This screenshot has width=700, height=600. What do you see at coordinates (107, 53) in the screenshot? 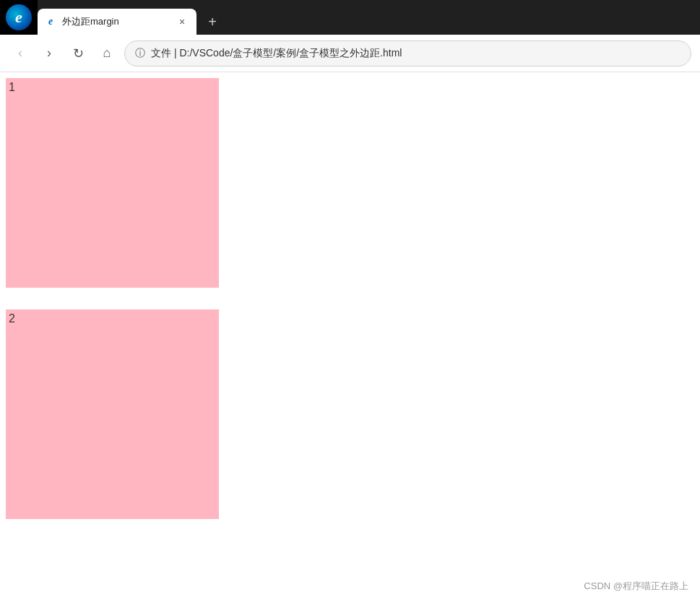
I see `home-button: ⌂` at bounding box center [107, 53].